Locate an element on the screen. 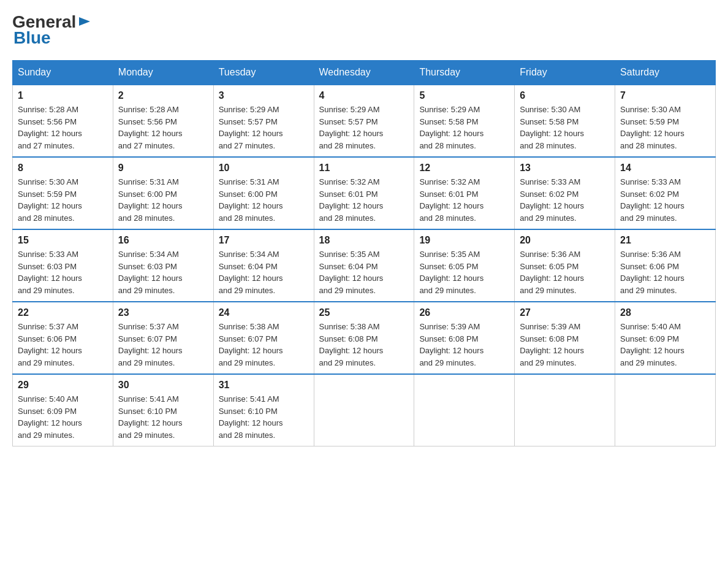 This screenshot has width=728, height=563. day-number: 14 is located at coordinates (665, 168).